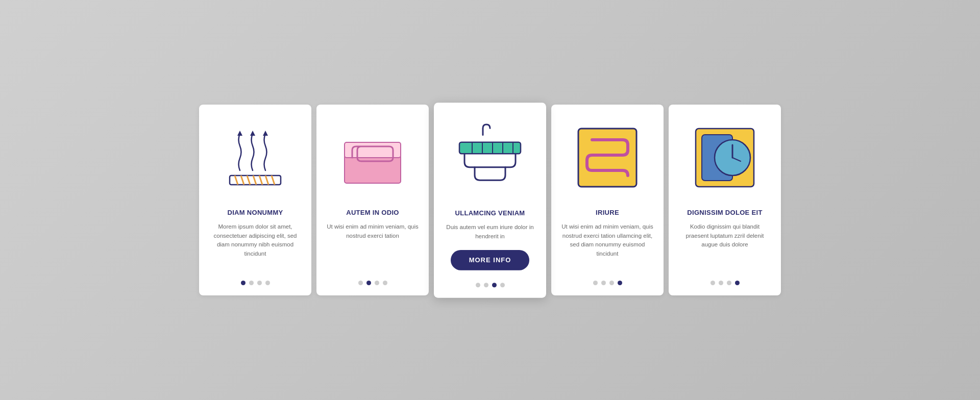 This screenshot has width=980, height=400. Describe the element at coordinates (490, 200) in the screenshot. I see `card-3: ULLAMCING VENIAM Duis autem vel eum iriu…` at that location.